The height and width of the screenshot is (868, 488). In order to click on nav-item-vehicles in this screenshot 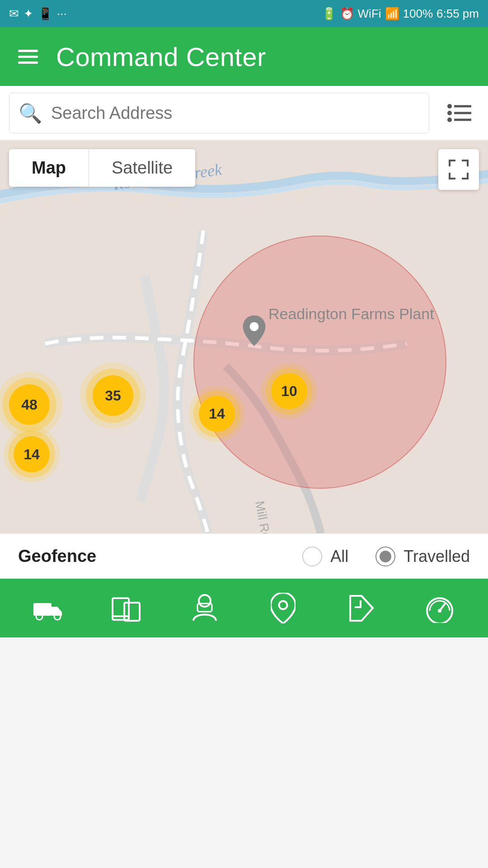, I will do `click(48, 608)`.